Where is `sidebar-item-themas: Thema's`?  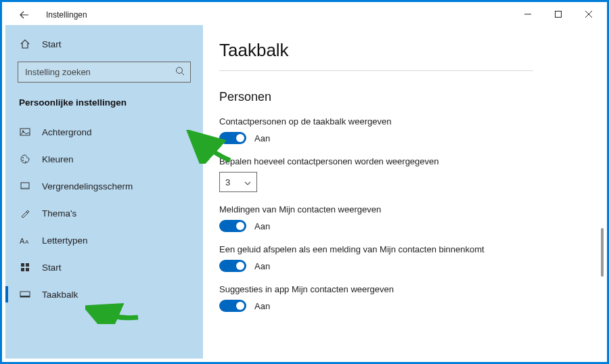
sidebar-item-themas: Thema's is located at coordinates (104, 213).